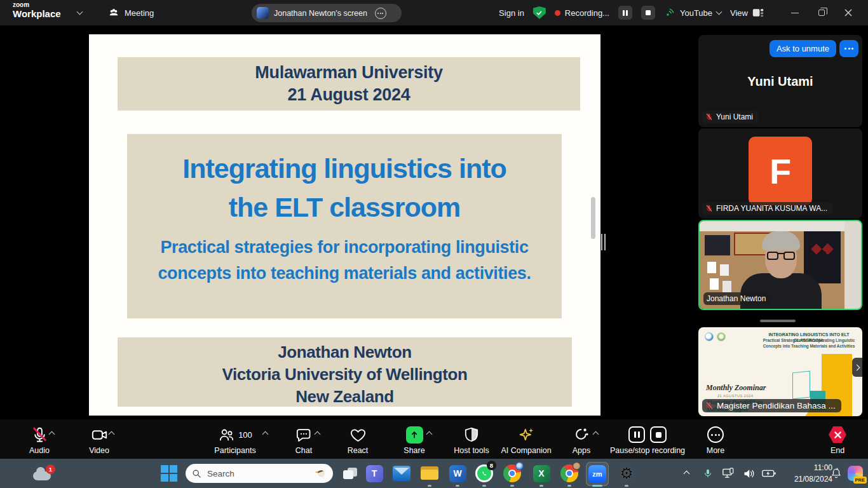  What do you see at coordinates (484, 473) in the screenshot?
I see `whatsapp-icon: 8` at bounding box center [484, 473].